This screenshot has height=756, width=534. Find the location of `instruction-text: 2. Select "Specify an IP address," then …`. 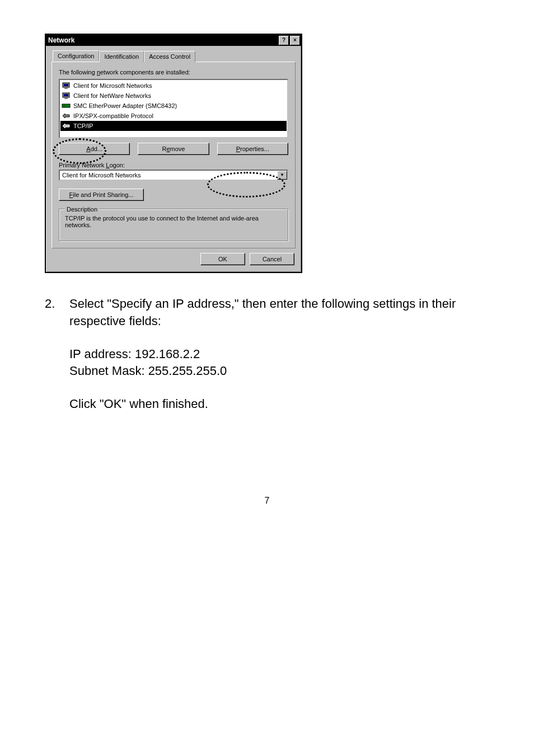

instruction-text: 2. Select "Specify an IP address," then … is located at coordinates (267, 362).